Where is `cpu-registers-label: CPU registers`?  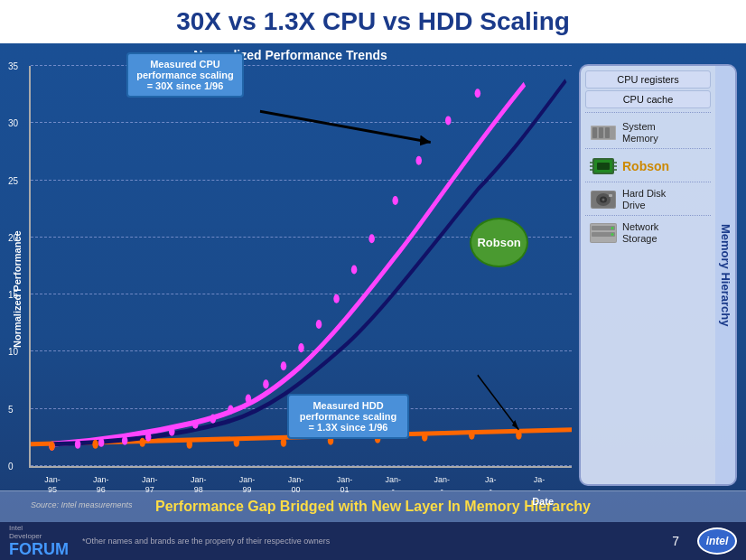 cpu-registers-label: CPU registers is located at coordinates (648, 79).